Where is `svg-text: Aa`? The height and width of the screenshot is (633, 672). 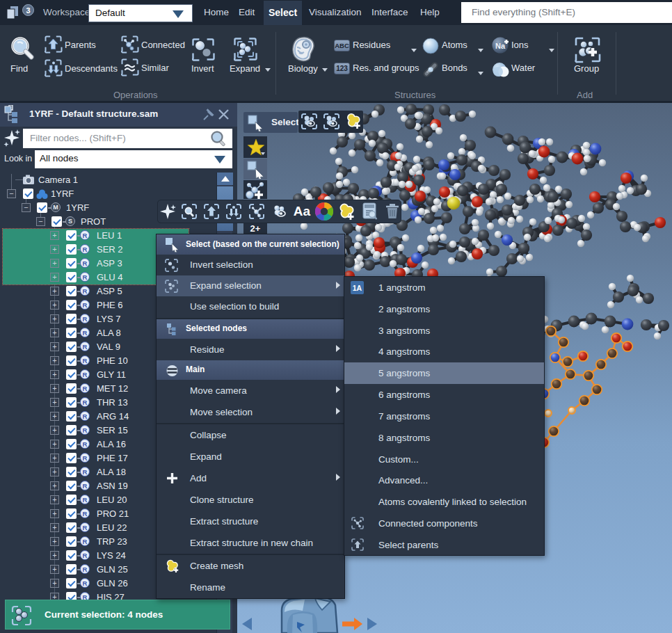 svg-text: Aa is located at coordinates (302, 211).